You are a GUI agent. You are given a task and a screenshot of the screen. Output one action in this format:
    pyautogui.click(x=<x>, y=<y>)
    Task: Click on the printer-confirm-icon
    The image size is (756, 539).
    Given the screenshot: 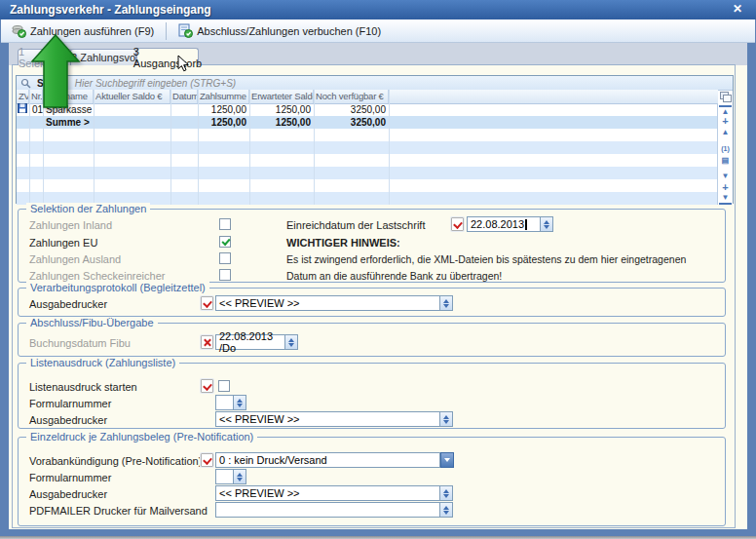 What is the action you would take?
    pyautogui.click(x=207, y=303)
    